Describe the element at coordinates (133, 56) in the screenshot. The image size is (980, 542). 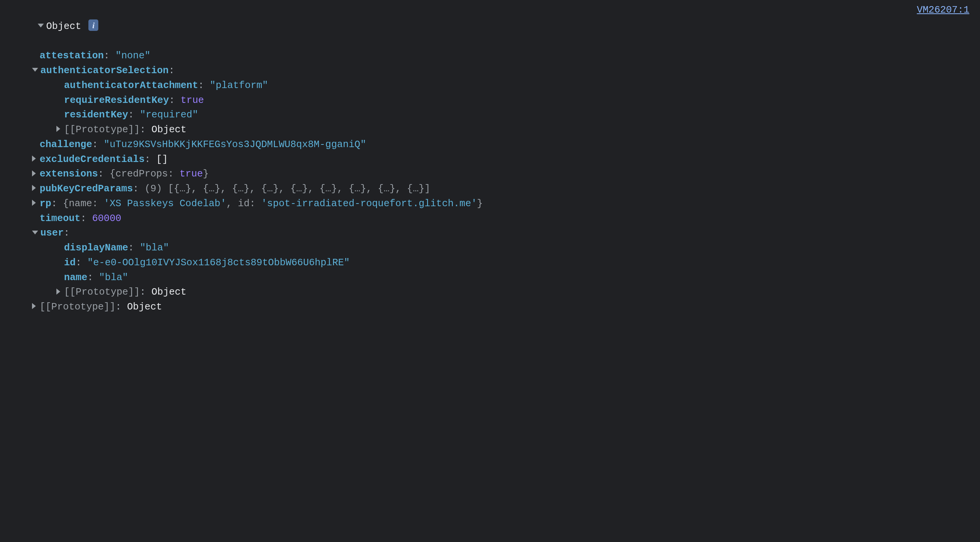
I see `property-value-string: "none"` at that location.